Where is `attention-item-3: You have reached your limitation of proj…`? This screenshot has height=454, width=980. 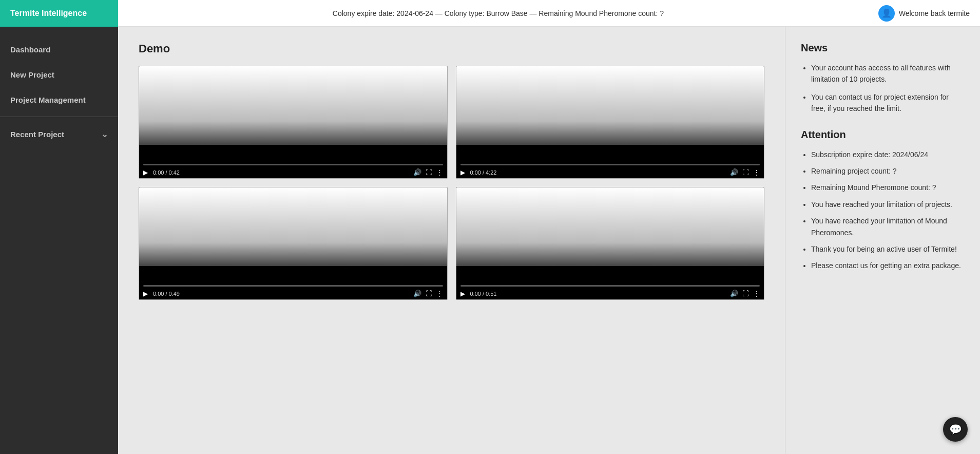 attention-item-3: You have reached your limitation of proj… is located at coordinates (888, 204).